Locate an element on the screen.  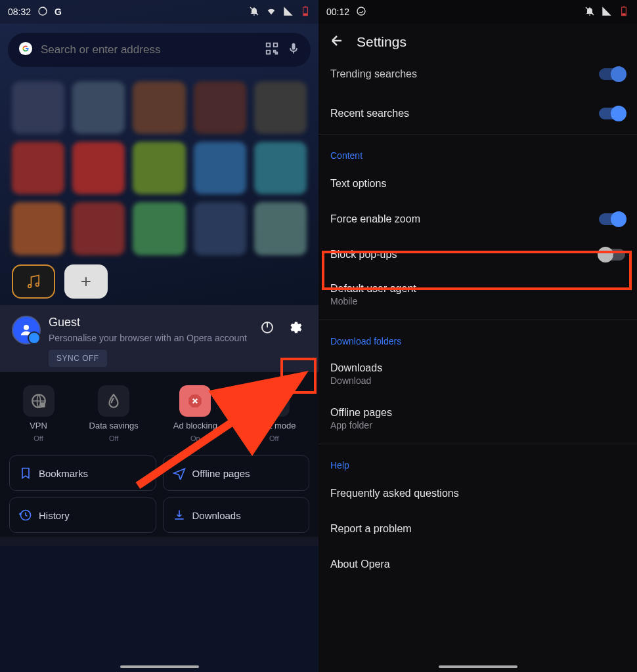
qr-scan-icon is located at coordinates (272, 50).